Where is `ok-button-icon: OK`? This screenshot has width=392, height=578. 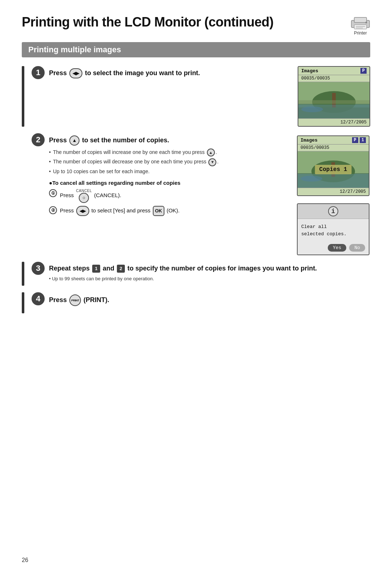 ok-button-icon: OK is located at coordinates (159, 211).